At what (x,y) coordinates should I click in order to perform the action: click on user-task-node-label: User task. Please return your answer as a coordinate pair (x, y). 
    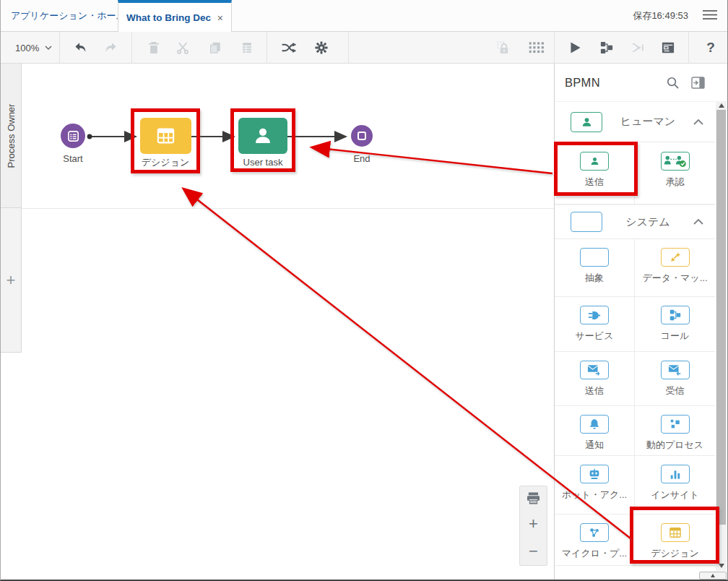
    Looking at the image, I should click on (263, 162).